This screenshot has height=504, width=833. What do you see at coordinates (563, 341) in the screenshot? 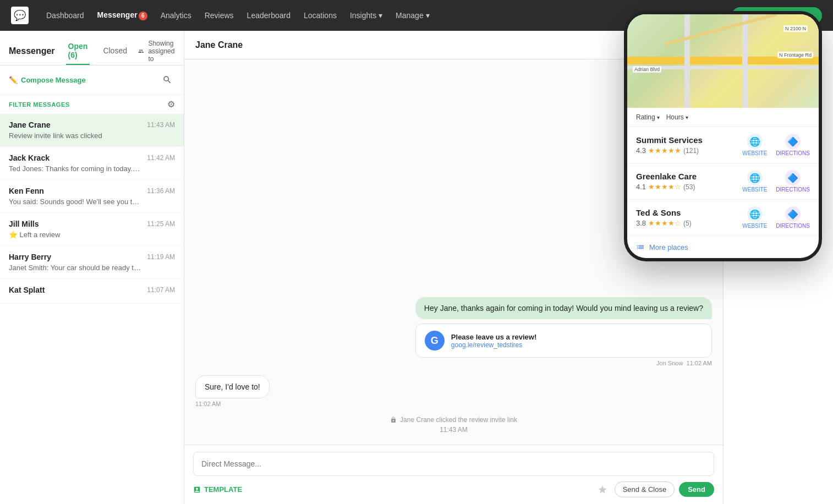
I see `review-card: G Please leave us a review! goog.le/revi…` at bounding box center [563, 341].